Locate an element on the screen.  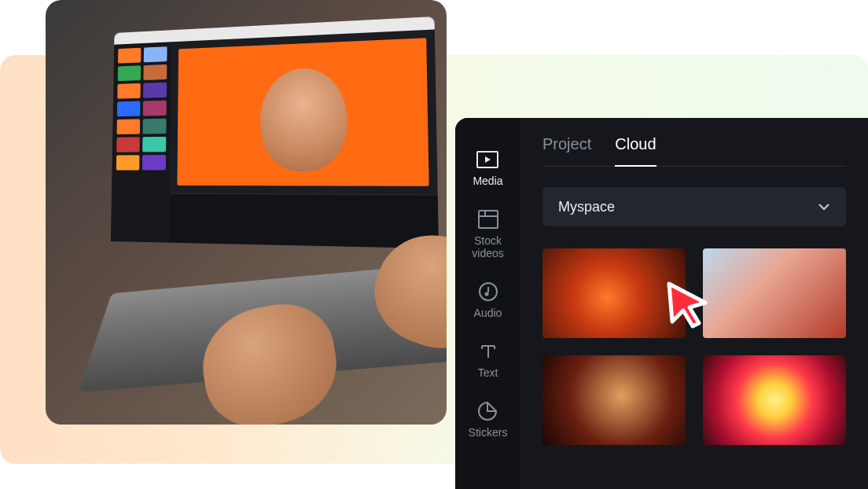
sidebar-item-label: Text is located at coordinates (488, 373).